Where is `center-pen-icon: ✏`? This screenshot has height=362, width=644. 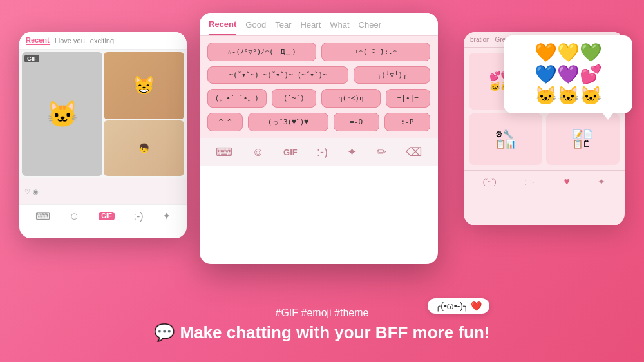 center-pen-icon: ✏ is located at coordinates (381, 152).